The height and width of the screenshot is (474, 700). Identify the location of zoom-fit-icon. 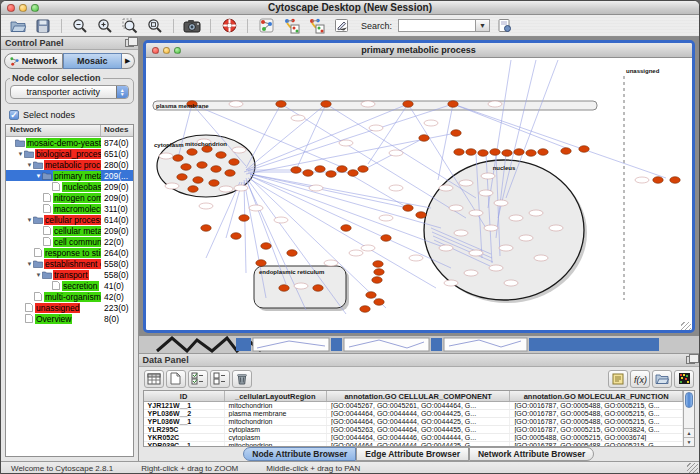
(155, 26).